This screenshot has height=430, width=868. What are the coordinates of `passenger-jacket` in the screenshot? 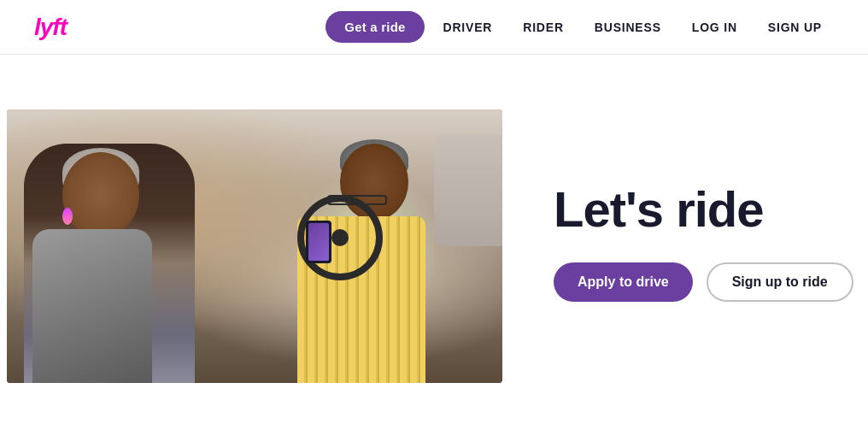 It's located at (92, 306).